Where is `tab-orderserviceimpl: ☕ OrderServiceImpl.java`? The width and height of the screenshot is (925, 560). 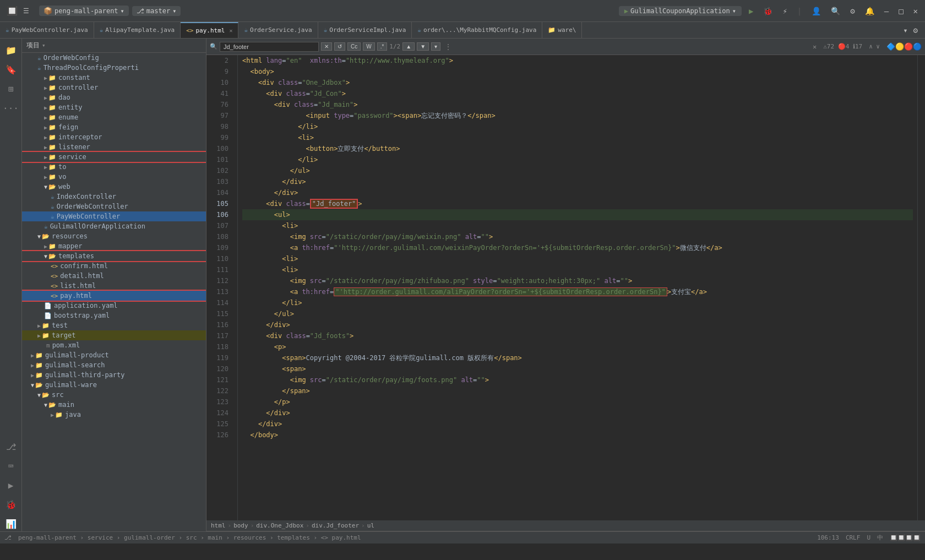 tab-orderserviceimpl: ☕ OrderServiceImpl.java is located at coordinates (366, 30).